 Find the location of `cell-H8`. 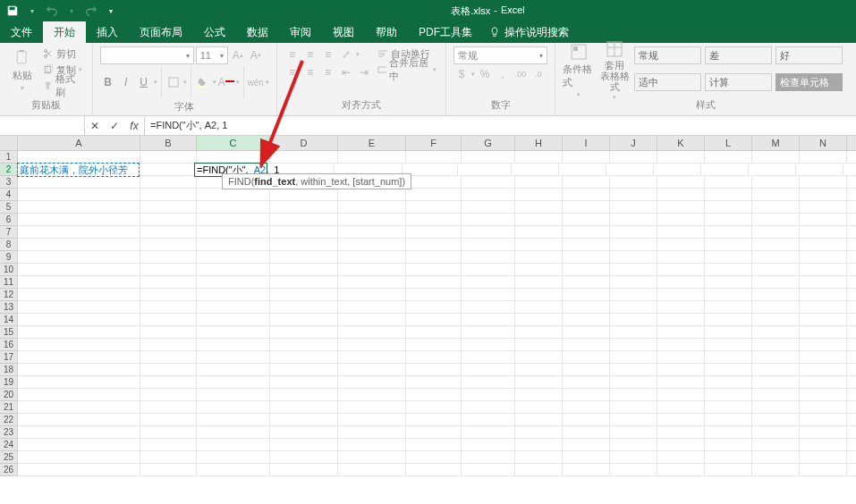

cell-H8 is located at coordinates (538, 245).